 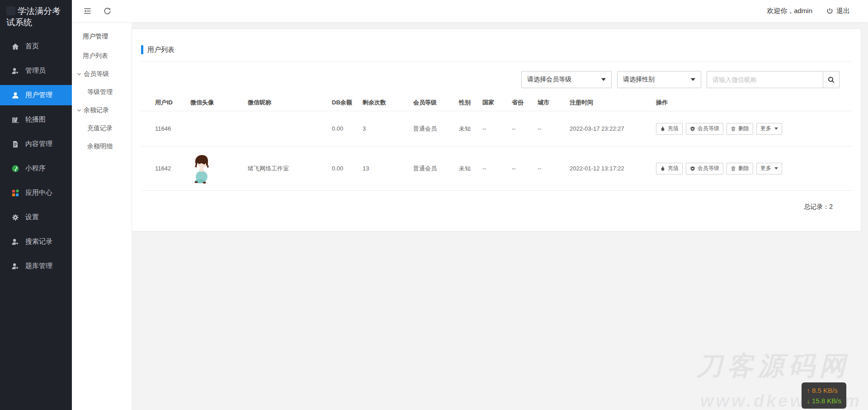 I want to click on sidebar-item-question-bank: 题库管理, so click(x=36, y=266).